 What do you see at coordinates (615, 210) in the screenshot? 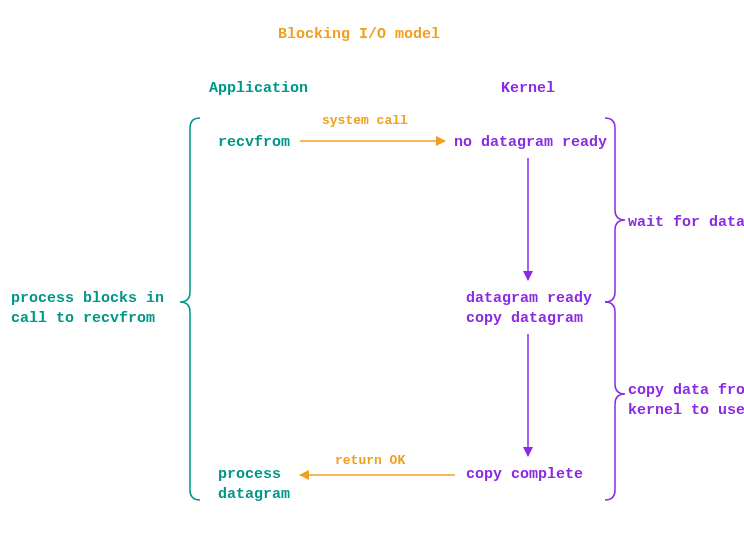
I see `brace-right-top` at bounding box center [615, 210].